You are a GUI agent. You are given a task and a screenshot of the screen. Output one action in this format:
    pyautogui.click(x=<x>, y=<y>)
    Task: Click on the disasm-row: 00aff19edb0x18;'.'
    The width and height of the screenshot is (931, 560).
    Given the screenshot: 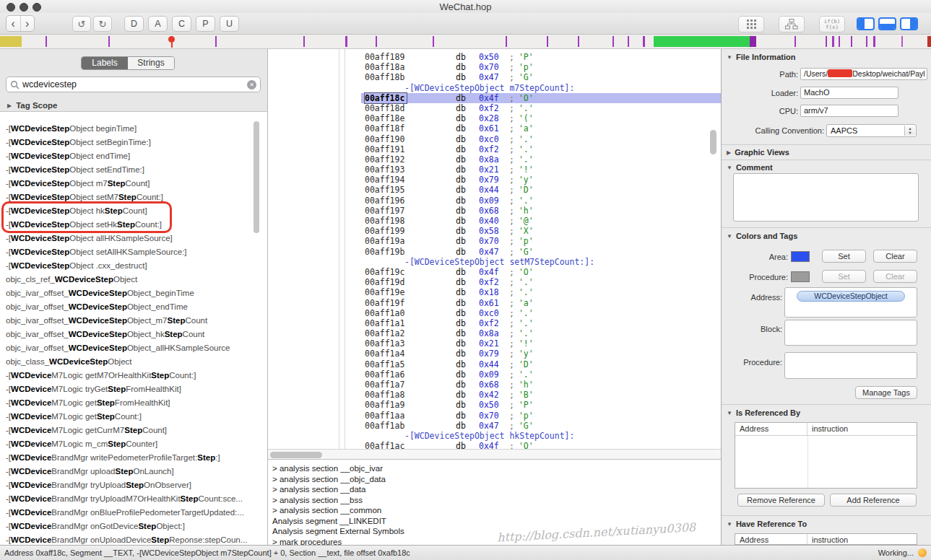 What is the action you would take?
    pyautogui.click(x=494, y=292)
    